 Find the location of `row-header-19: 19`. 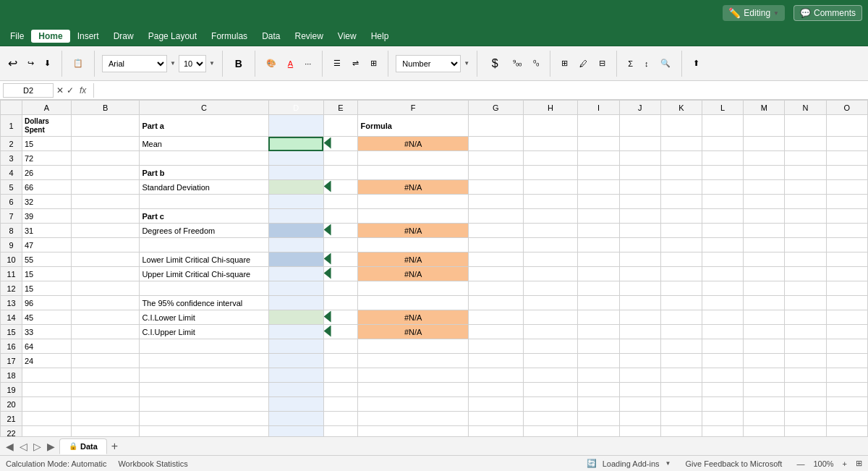

row-header-19: 19 is located at coordinates (12, 390).